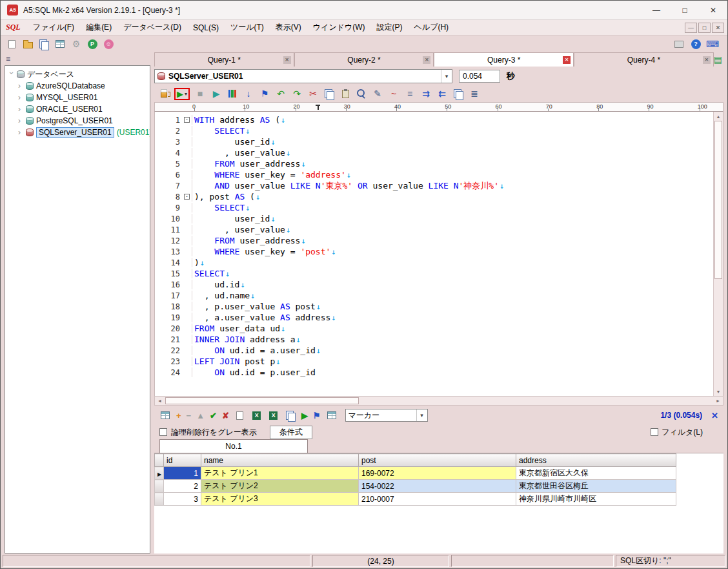 The width and height of the screenshot is (728, 569). Describe the element at coordinates (438, 460) in the screenshot. I see `col-header-post: post` at that location.